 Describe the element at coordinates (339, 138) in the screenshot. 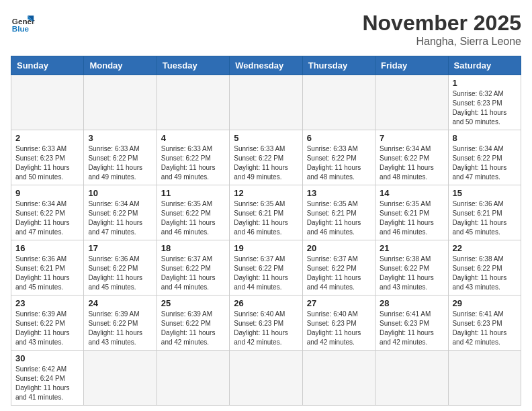

I see `day-number: 6` at that location.